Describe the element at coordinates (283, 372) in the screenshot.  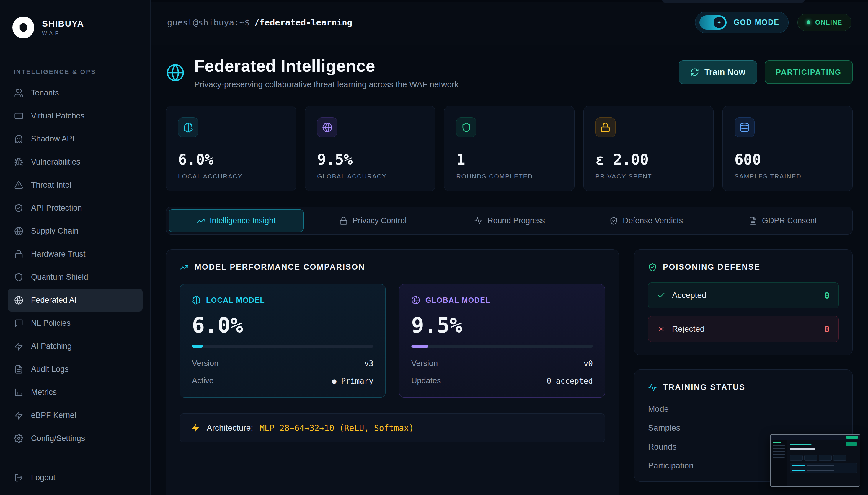
I see `local-model-rows: Version v3 Active ● Primary` at that location.